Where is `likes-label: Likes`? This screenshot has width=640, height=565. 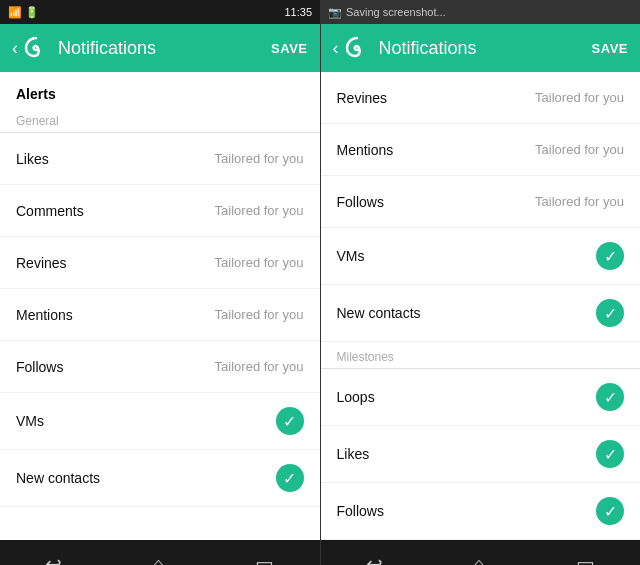 likes-label: Likes is located at coordinates (32, 159).